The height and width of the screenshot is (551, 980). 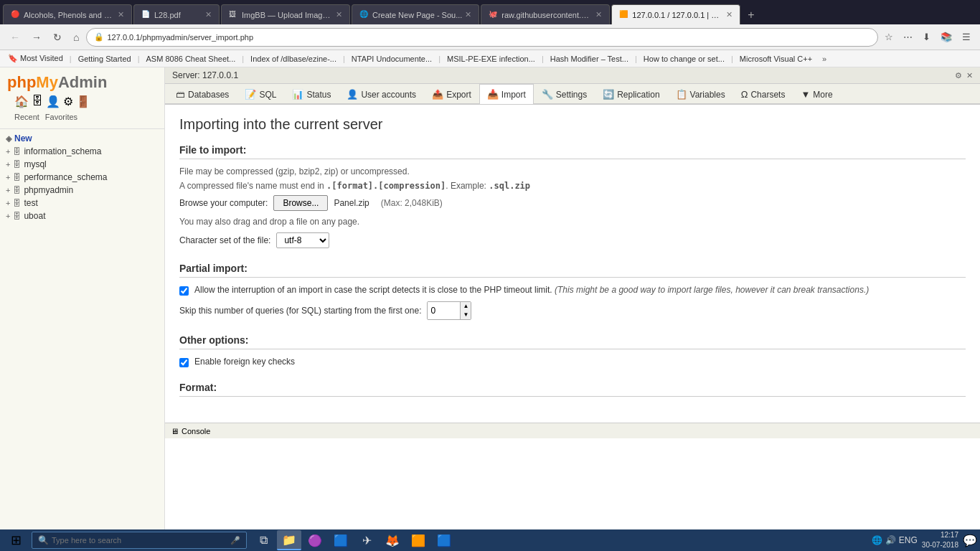 What do you see at coordinates (908, 37) in the screenshot?
I see `menu-button: ⋯` at bounding box center [908, 37].